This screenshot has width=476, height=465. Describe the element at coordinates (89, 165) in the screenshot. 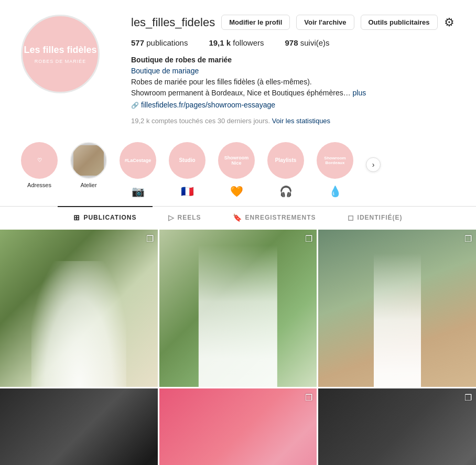

I see `story-item: Atelier` at that location.